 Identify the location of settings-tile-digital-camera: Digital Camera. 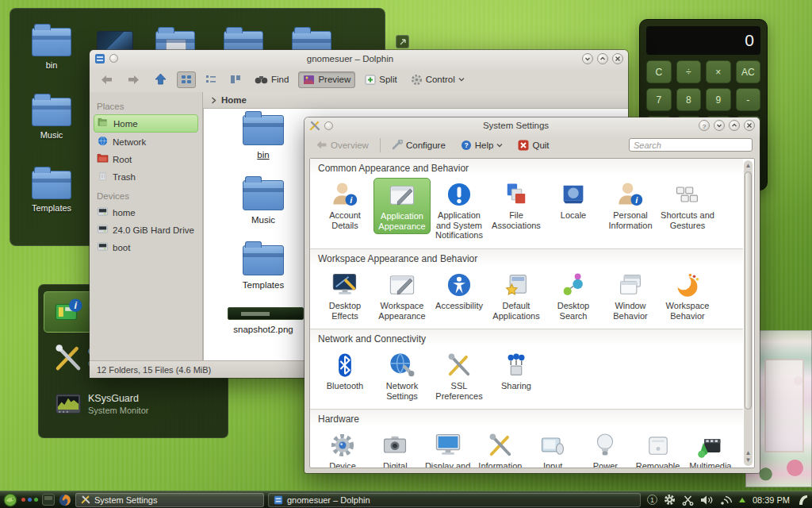
(395, 448).